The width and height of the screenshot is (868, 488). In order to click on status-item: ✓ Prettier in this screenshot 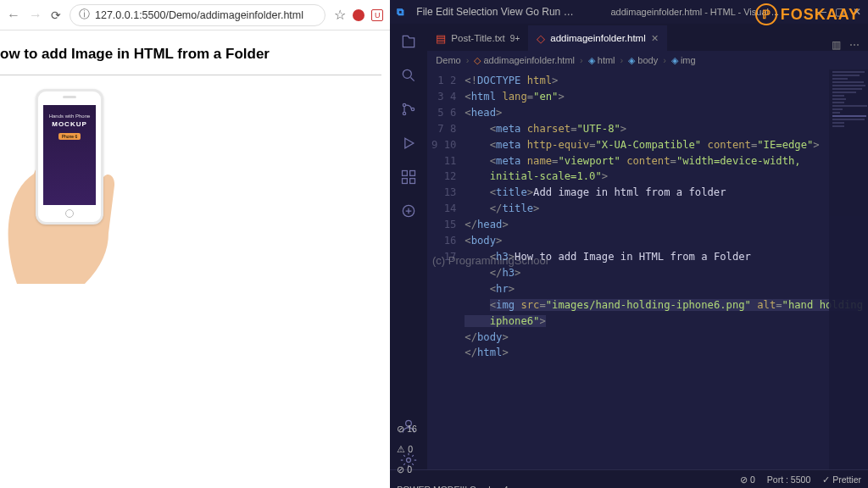, I will do `click(842, 480)`.